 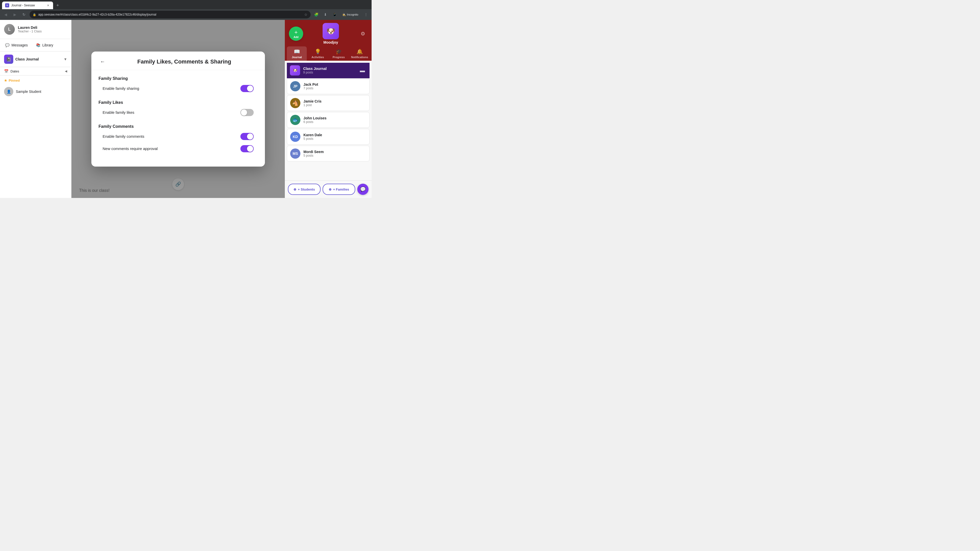 I want to click on student-info-kd: Karen Dale 5 posts, so click(x=335, y=137).